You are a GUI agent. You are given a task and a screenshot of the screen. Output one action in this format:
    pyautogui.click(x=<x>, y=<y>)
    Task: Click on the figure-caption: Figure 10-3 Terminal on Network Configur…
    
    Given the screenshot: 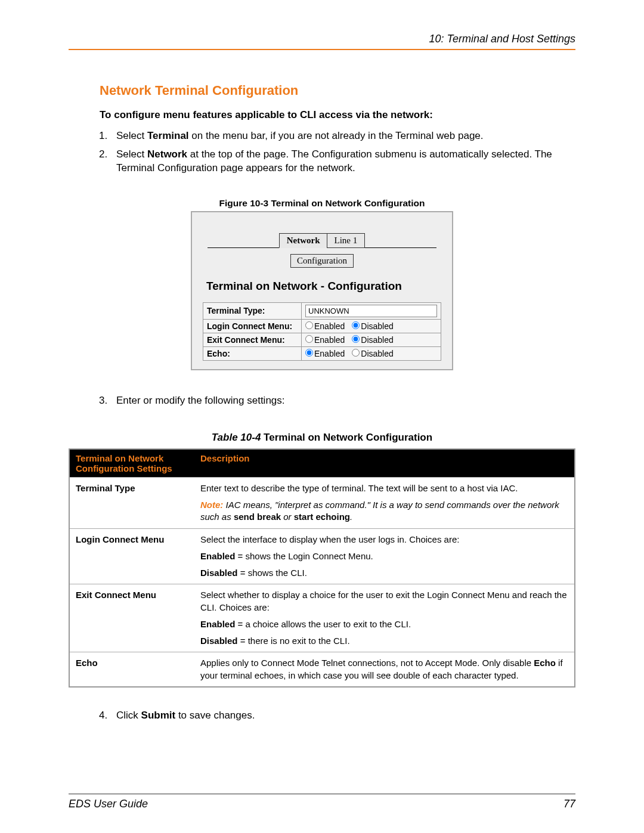 What is the action you would take?
    pyautogui.click(x=322, y=203)
    